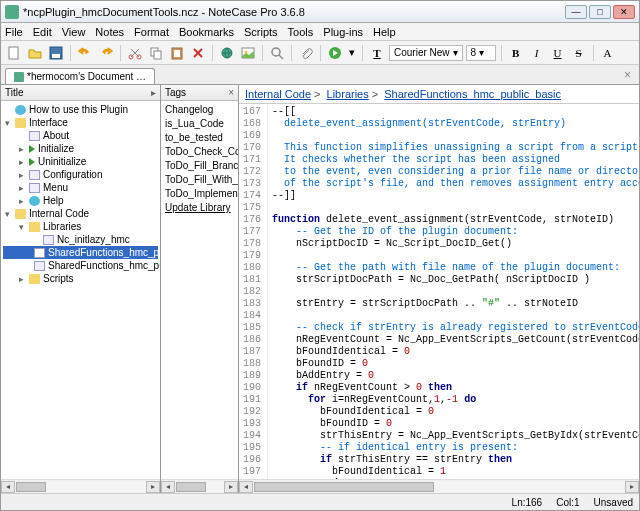 This screenshot has height=511, width=640. Describe the element at coordinates (59, 214) in the screenshot. I see `tree-internal: Internal Code` at that location.